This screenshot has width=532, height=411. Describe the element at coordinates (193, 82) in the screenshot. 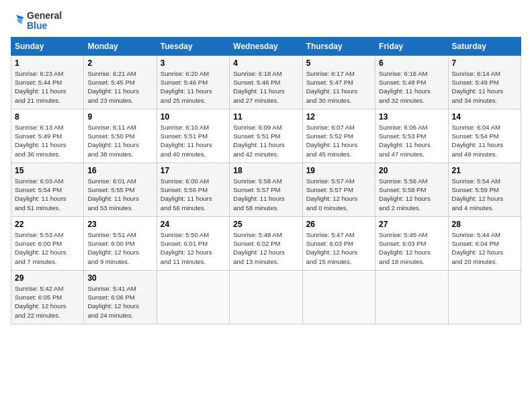

I see `day-cell-3: 3Sunrise: 6:20 AM Sunset: 5:46 PM Daylig…` at that location.